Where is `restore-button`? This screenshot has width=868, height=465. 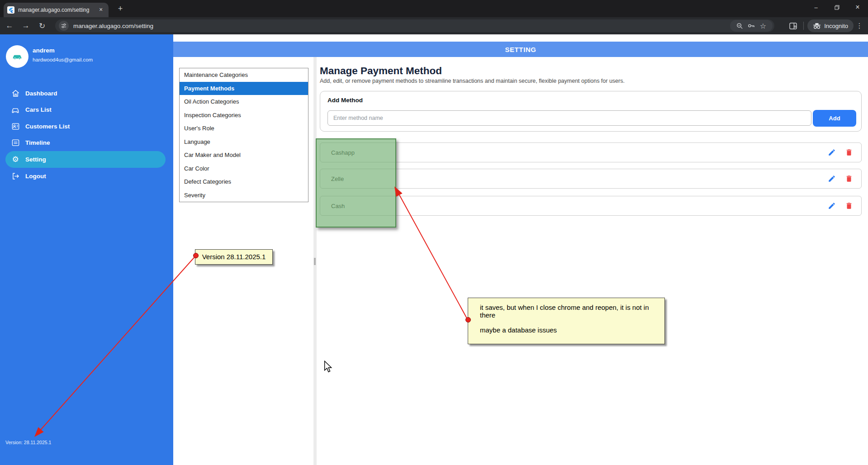 restore-button is located at coordinates (837, 7).